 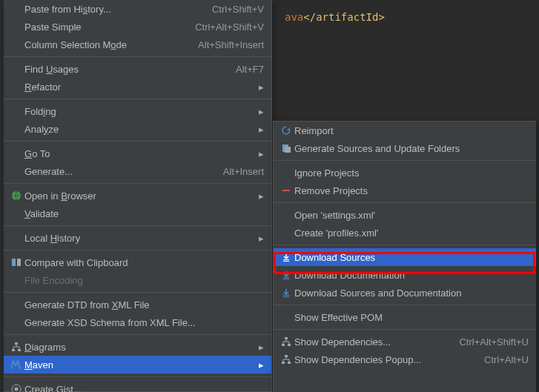 I want to click on primary-item-generate-dtd-from-xml-file: Generate DTD from XML File, so click(x=138, y=305).